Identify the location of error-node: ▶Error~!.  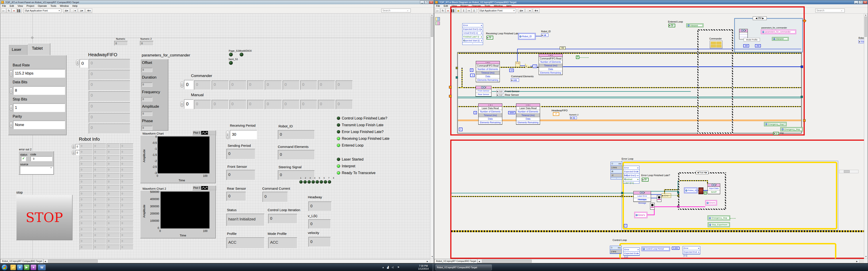
(666, 196).